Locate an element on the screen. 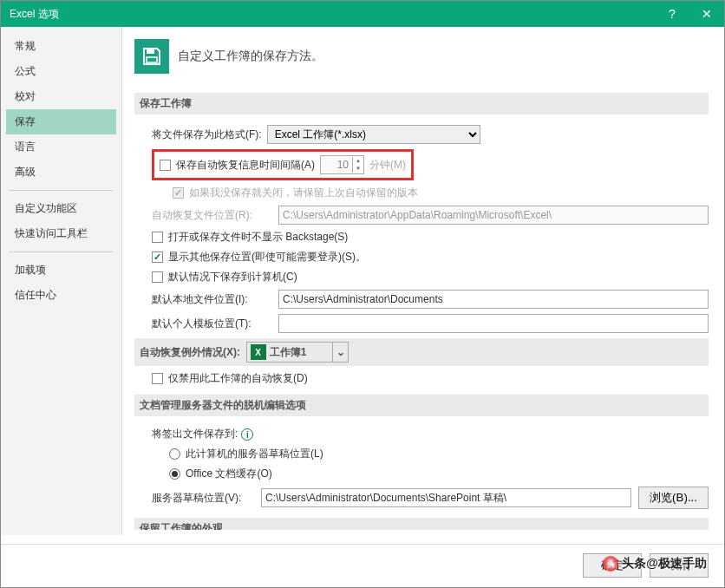 This screenshot has width=725, height=588. title-text: Excel 选项 is located at coordinates (35, 14).